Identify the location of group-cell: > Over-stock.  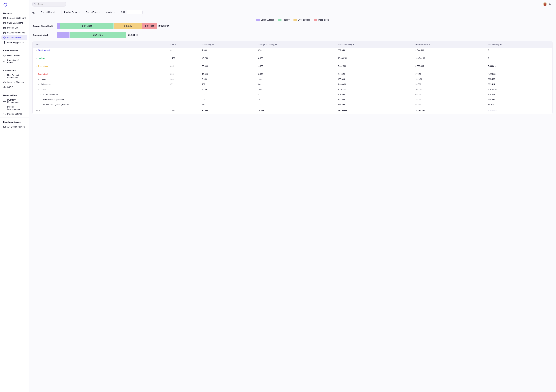
(101, 66).